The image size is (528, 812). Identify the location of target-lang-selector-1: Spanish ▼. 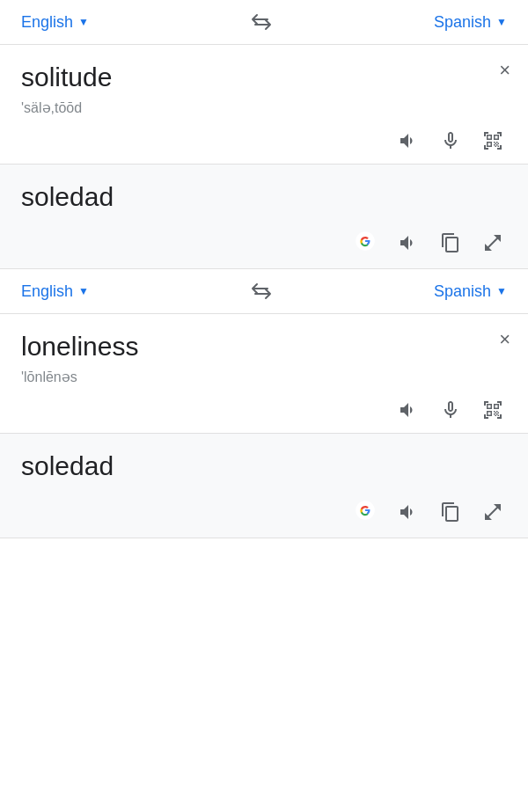
(470, 23).